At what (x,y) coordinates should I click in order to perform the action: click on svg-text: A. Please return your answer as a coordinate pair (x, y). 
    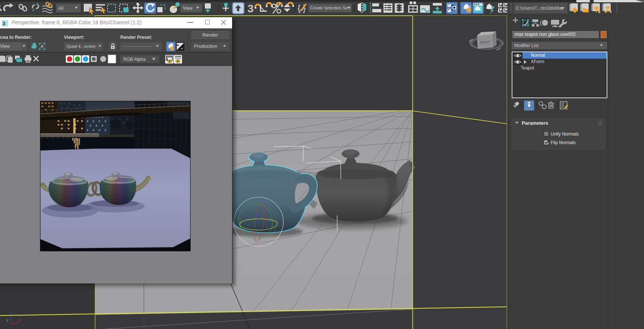
    Looking at the image, I should click on (42, 46).